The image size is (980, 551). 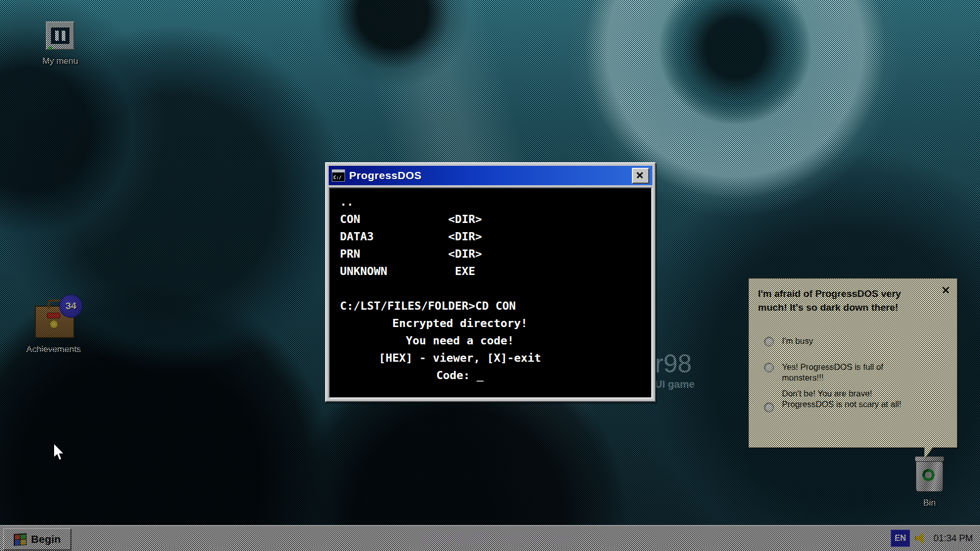 What do you see at coordinates (37, 539) in the screenshot?
I see `begin-button: Begin` at bounding box center [37, 539].